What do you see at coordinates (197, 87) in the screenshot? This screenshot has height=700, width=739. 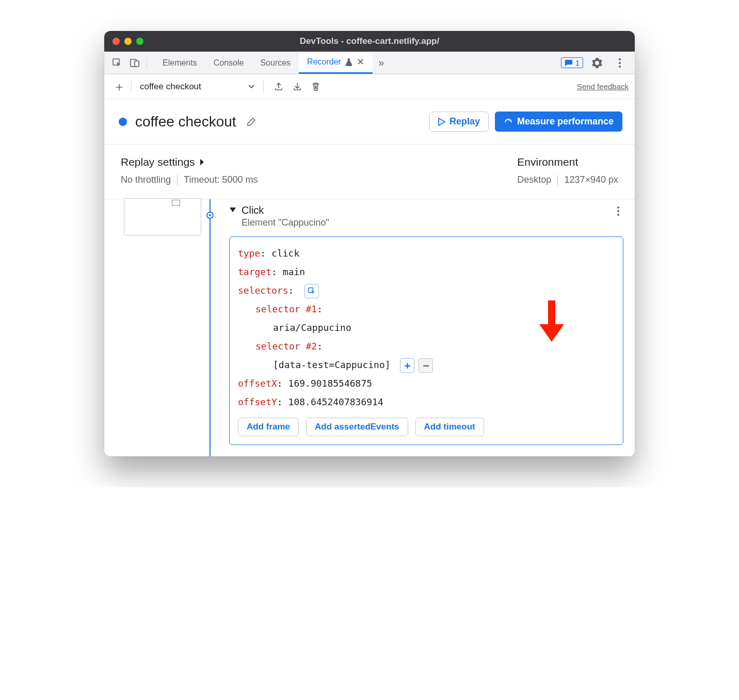 I see `recording-select: coffee checkout` at bounding box center [197, 87].